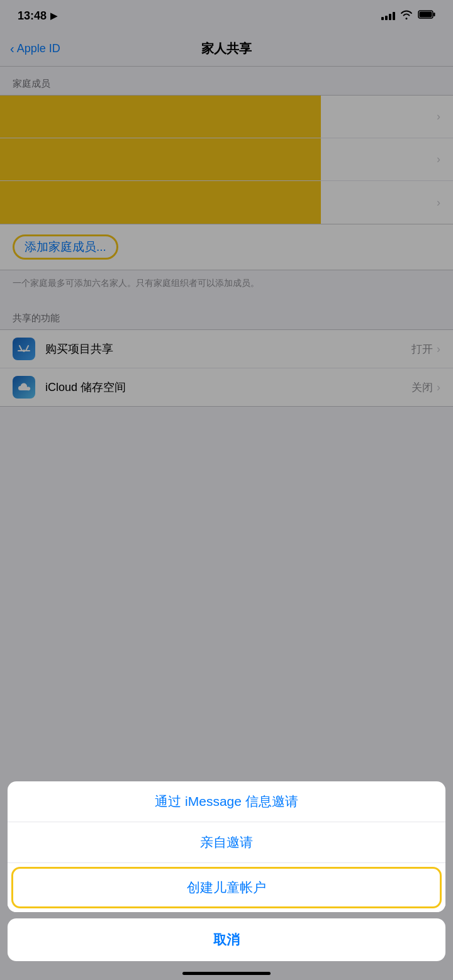 This screenshot has width=453, height=980. What do you see at coordinates (226, 940) in the screenshot?
I see `action-cancel: 取消` at bounding box center [226, 940].